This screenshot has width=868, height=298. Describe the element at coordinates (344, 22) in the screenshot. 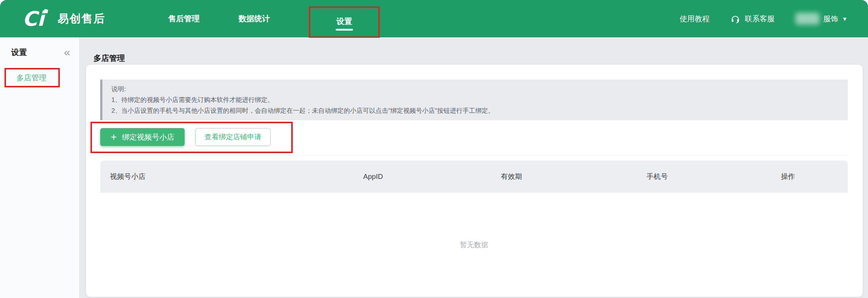

I see `annotation-box-settings-tab: 设置` at that location.